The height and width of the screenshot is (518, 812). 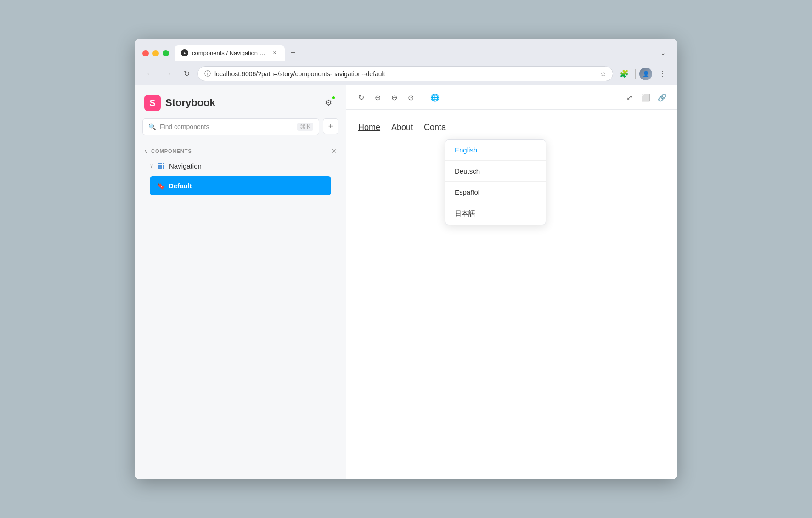 What do you see at coordinates (168, 74) in the screenshot?
I see `forward-button: →` at bounding box center [168, 74].